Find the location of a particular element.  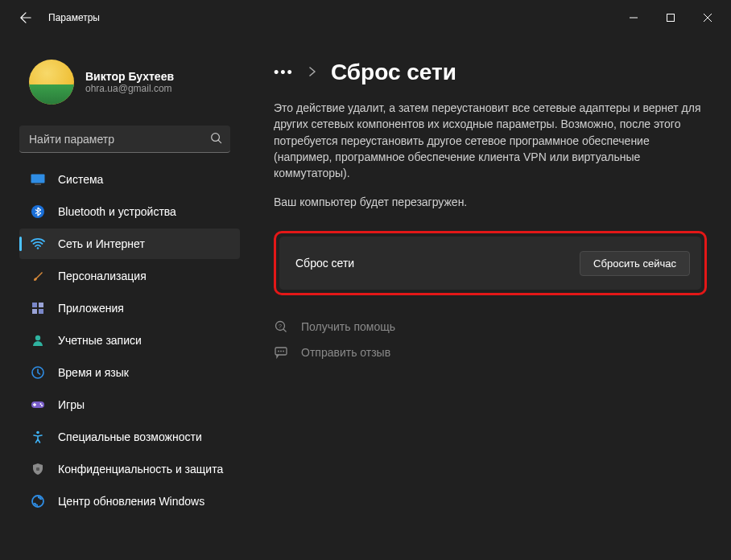

account-email: ohra.ua@gmail.com is located at coordinates (130, 89).